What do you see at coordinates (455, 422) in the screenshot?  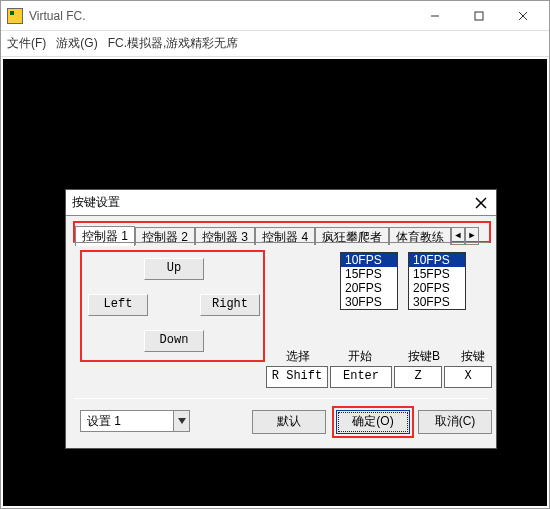 I see `cancel-button: 取消(C)` at bounding box center [455, 422].